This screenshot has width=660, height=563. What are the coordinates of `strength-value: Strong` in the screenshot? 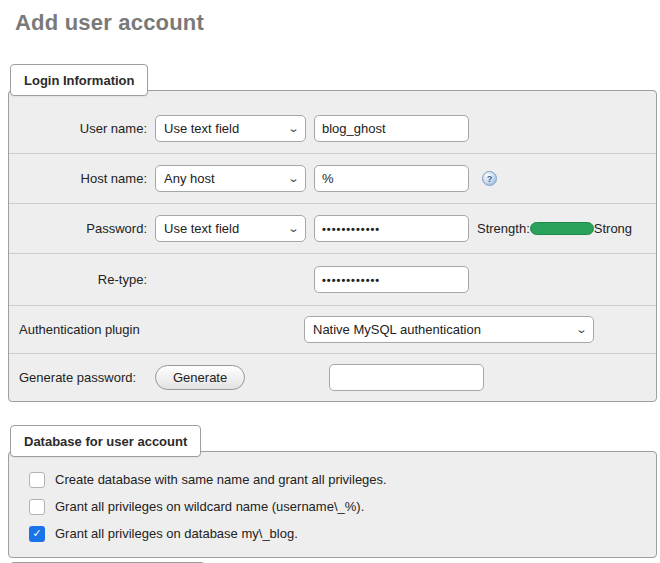 It's located at (613, 228).